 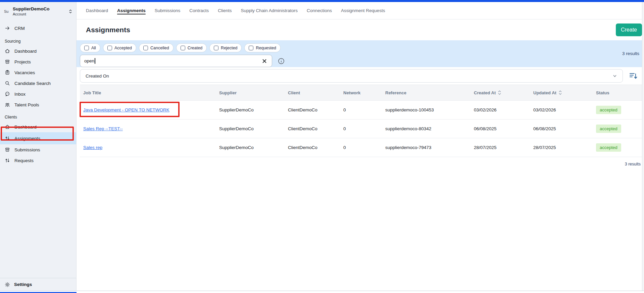 What do you see at coordinates (500, 93) in the screenshot?
I see `column-header-created-at: Created At` at bounding box center [500, 93].